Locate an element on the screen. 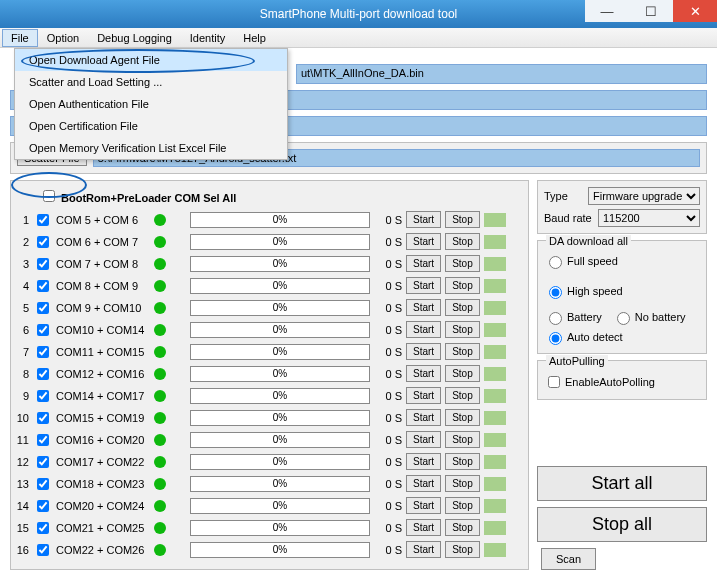  menu-file: File is located at coordinates (20, 38).